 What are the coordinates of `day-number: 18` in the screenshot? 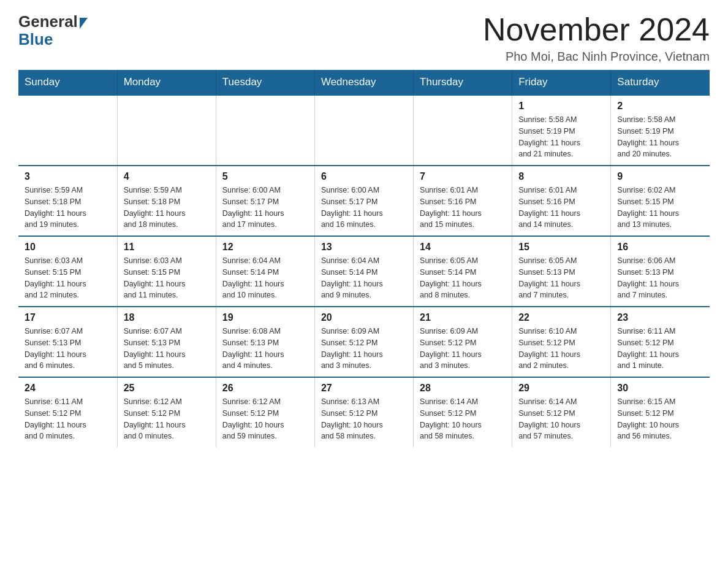 It's located at (167, 318).